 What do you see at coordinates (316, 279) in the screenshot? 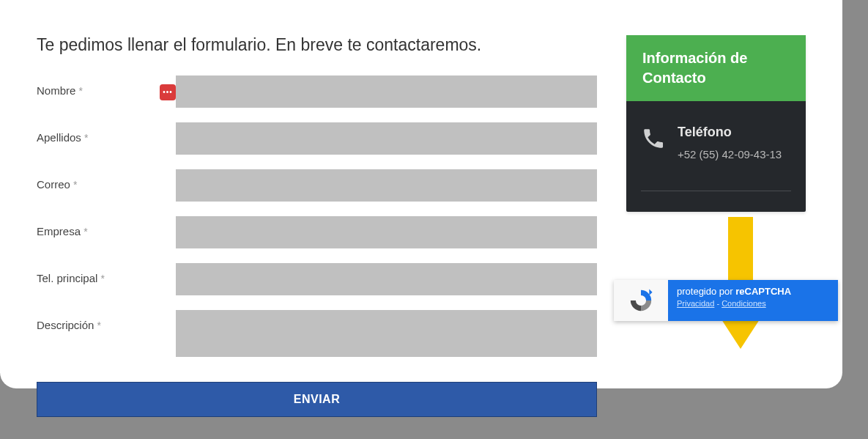
I see `field-row-tel: Tel. principal *` at bounding box center [316, 279].